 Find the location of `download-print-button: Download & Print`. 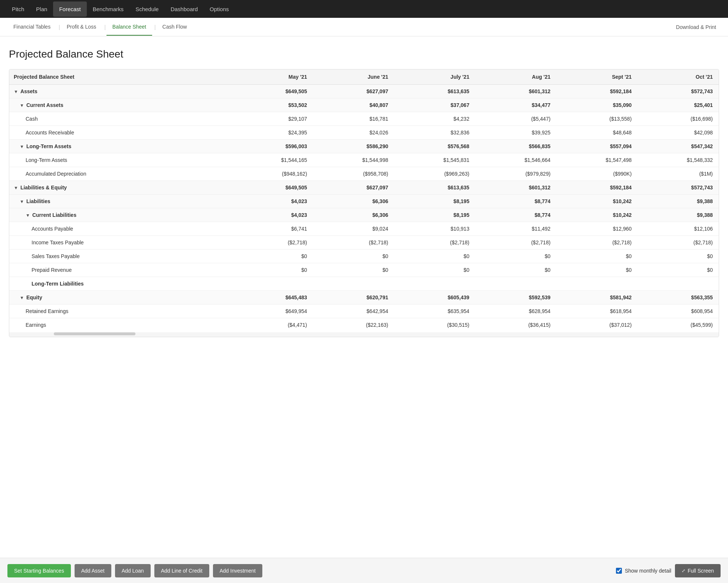

download-print-button: Download & Print is located at coordinates (696, 27).